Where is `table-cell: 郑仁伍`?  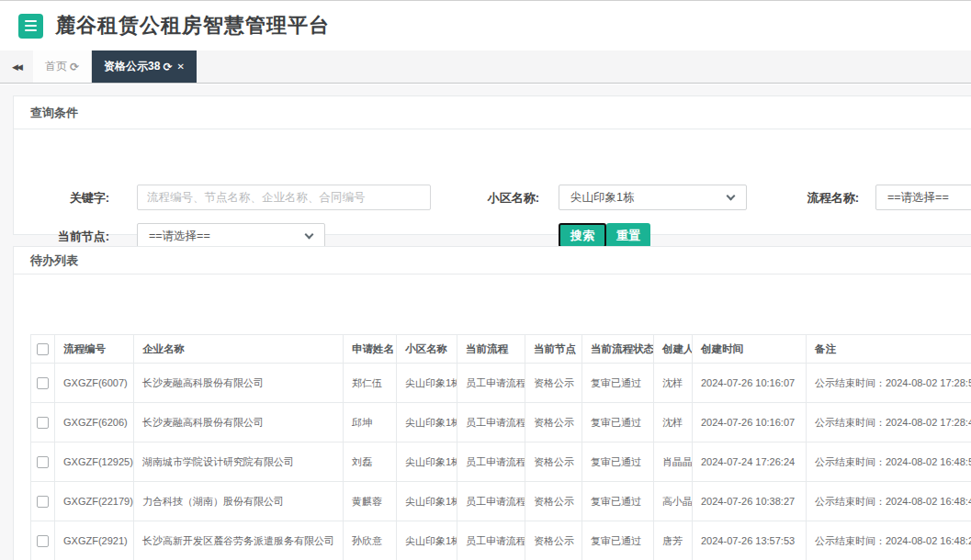
table-cell: 郑仁伍 is located at coordinates (370, 384).